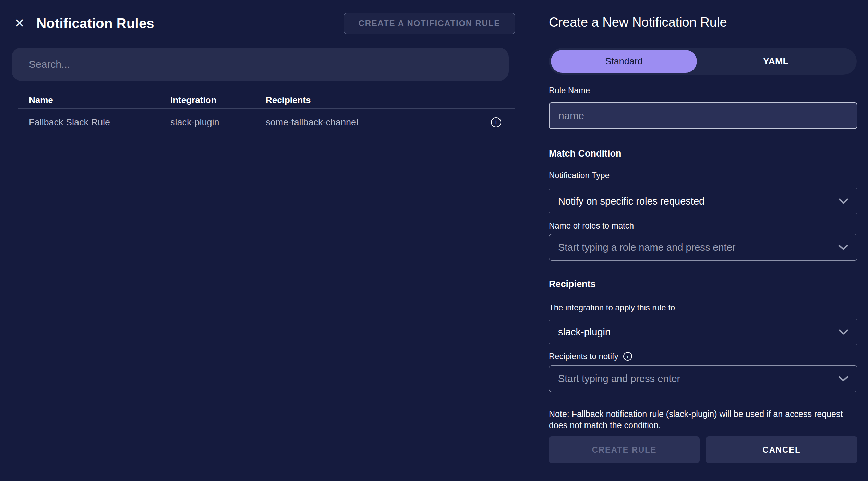 This screenshot has width=868, height=481. I want to click on rule-recipients-cell: some-fallback-channel, so click(372, 123).